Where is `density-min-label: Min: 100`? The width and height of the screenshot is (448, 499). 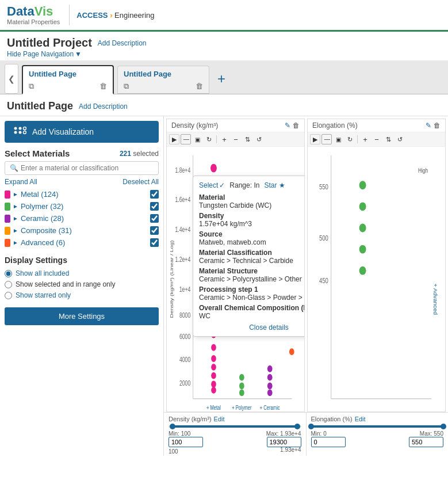
density-min-label: Min: 100 is located at coordinates (186, 434).